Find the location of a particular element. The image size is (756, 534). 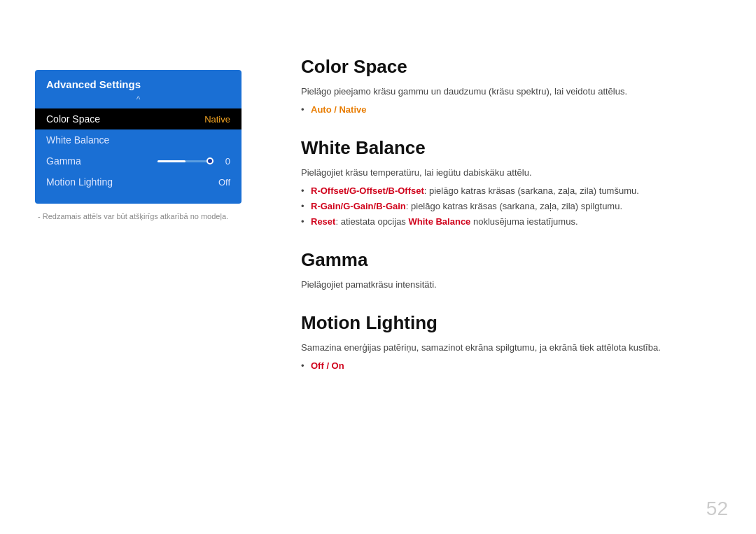

white-balance-title: White Balance is located at coordinates (504, 148).